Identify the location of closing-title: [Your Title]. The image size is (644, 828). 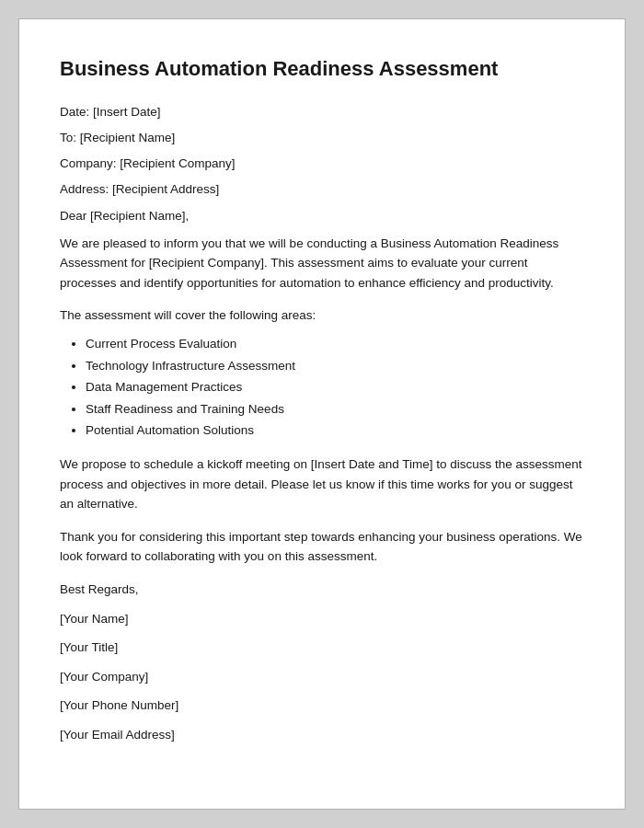
(322, 648).